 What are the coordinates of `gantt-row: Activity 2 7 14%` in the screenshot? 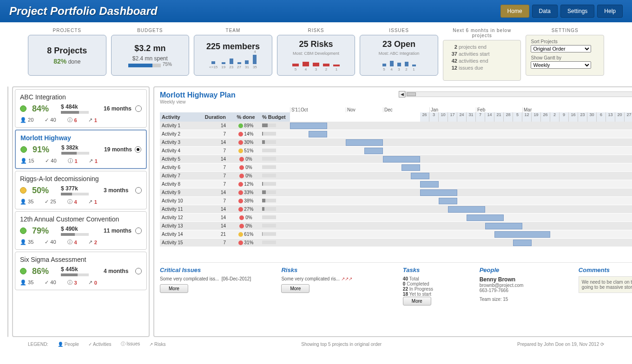 It's located at (396, 134).